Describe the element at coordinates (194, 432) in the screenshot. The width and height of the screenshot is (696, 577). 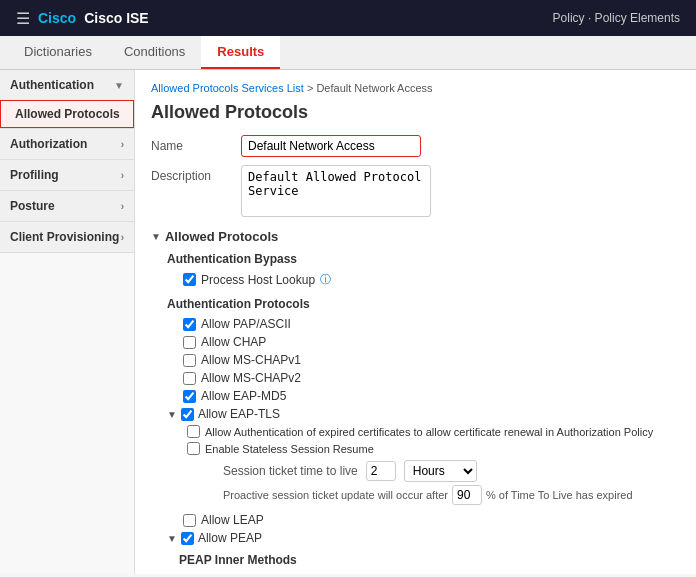
I see `eap-tls-allow-auth-expired-checkbox` at that location.